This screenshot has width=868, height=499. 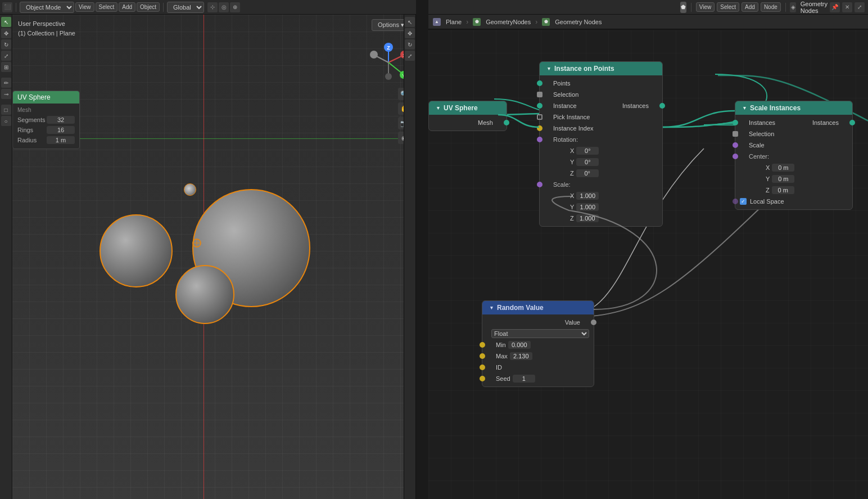 I want to click on instance-index-socket, so click(x=540, y=128).